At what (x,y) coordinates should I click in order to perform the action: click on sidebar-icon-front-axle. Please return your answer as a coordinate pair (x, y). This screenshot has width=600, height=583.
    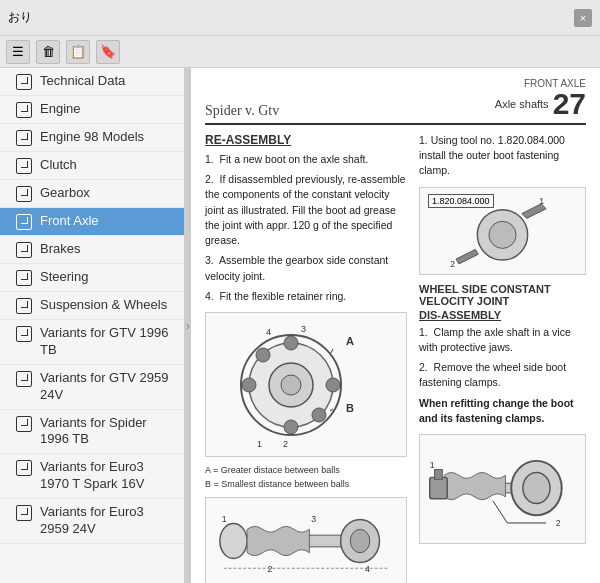
    Looking at the image, I should click on (24, 222).